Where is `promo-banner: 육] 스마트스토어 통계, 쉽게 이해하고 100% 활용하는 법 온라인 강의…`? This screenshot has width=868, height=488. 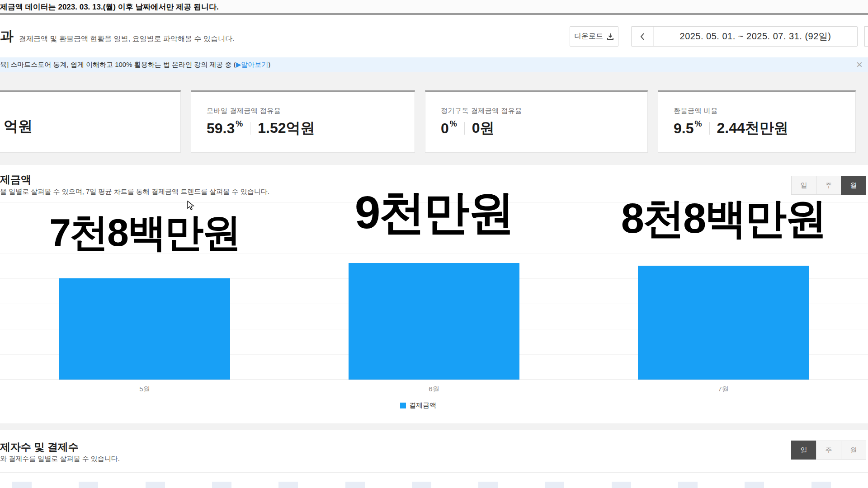 promo-banner: 육] 스마트스토어 통계, 쉽게 이해하고 100% 활용하는 법 온라인 강의… is located at coordinates (434, 65).